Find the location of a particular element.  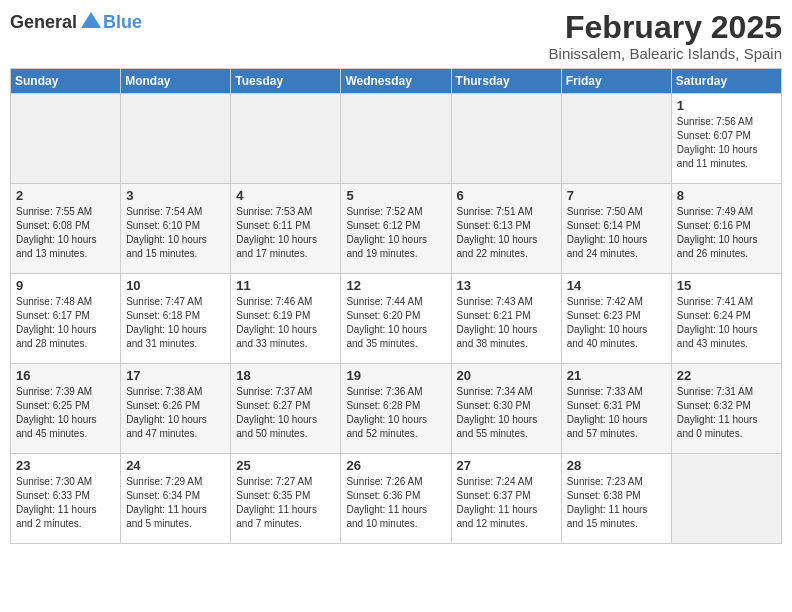

logo-blue: Blue is located at coordinates (122, 22).